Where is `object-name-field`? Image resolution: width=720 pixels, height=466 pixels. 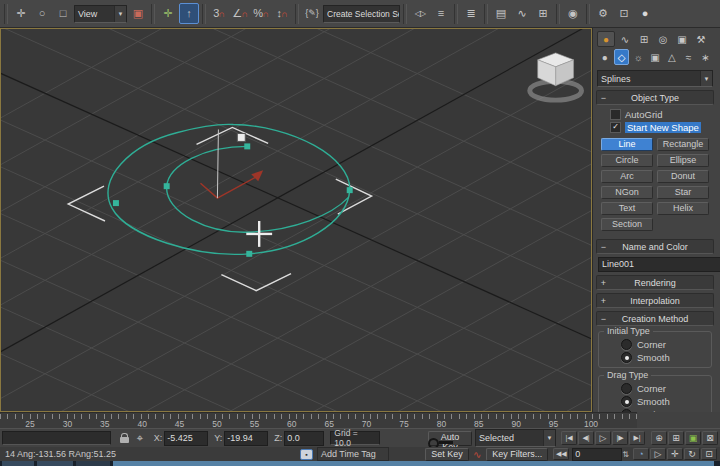
object-name-field is located at coordinates (659, 264).